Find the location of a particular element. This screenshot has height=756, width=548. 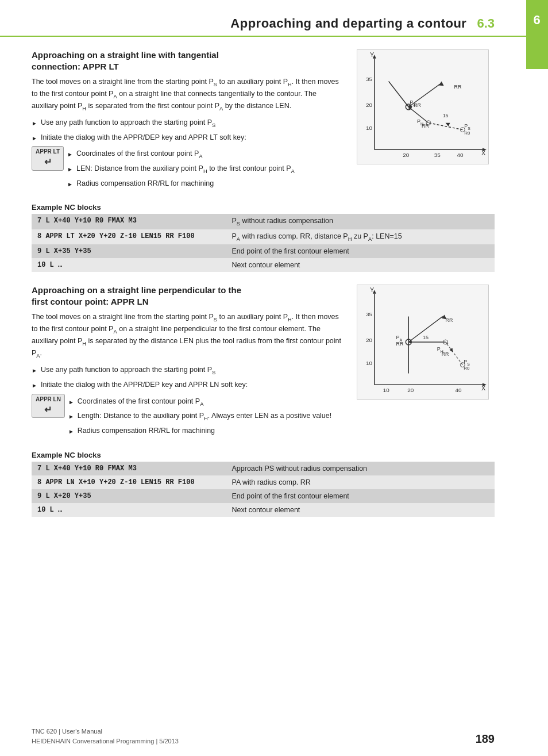

key-button-1: APPR LT↵ is located at coordinates (49, 158).